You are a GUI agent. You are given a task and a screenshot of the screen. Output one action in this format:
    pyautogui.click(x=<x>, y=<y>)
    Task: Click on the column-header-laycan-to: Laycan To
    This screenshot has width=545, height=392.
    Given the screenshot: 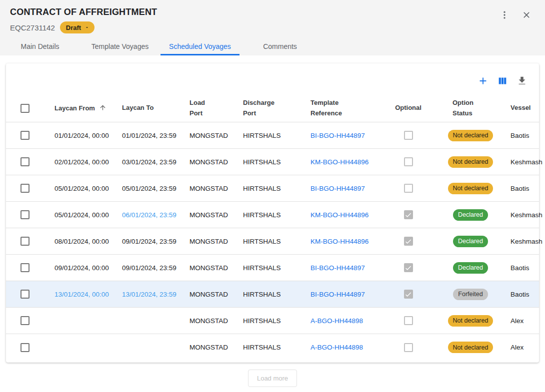 What is the action you would take?
    pyautogui.click(x=146, y=108)
    